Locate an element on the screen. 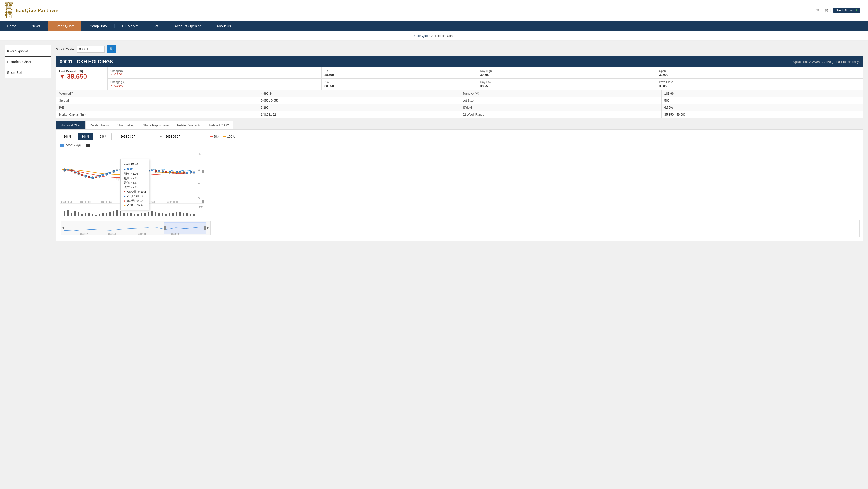 The image size is (868, 489). search-button: 🔍 is located at coordinates (112, 49).